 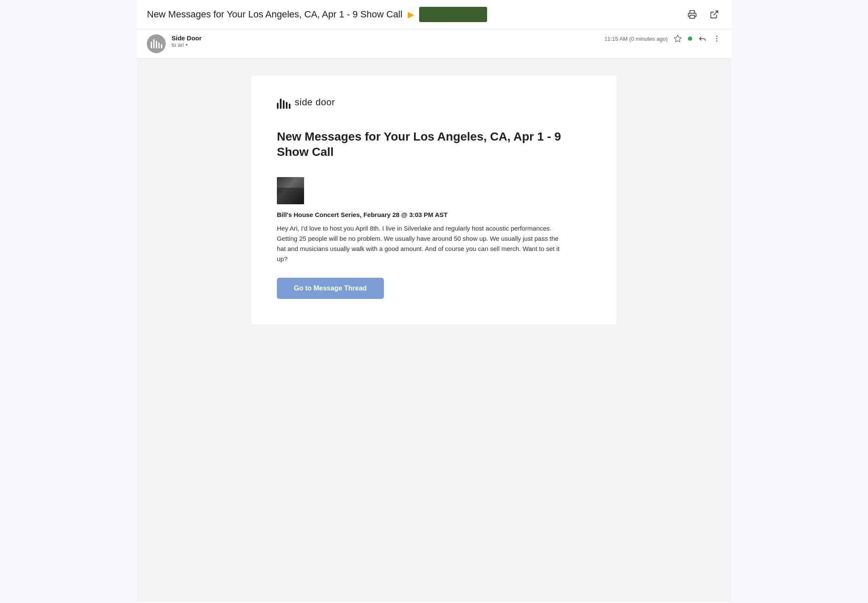 What do you see at coordinates (453, 14) in the screenshot?
I see `subject-badge` at bounding box center [453, 14].